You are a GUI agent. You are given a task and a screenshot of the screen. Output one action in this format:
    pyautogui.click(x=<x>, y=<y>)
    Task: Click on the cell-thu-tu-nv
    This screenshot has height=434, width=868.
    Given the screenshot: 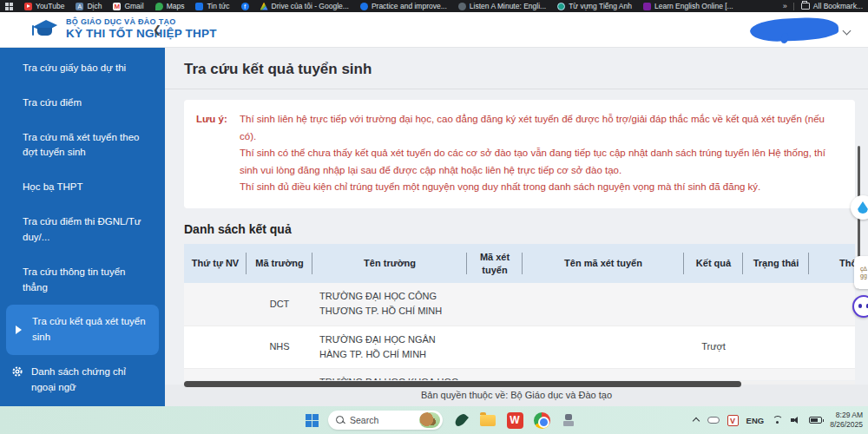 What is the action you would take?
    pyautogui.click(x=215, y=347)
    